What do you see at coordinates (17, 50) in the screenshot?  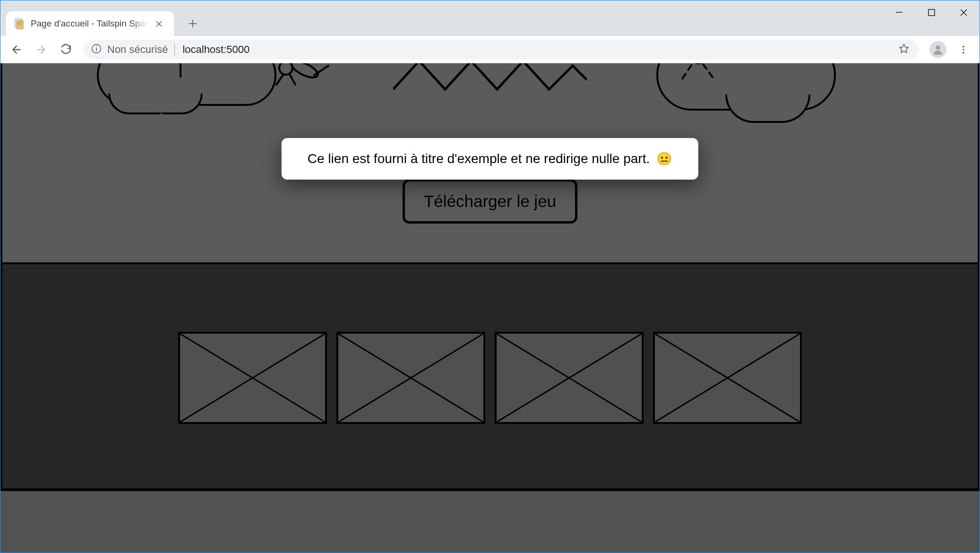 I see `back-button` at bounding box center [17, 50].